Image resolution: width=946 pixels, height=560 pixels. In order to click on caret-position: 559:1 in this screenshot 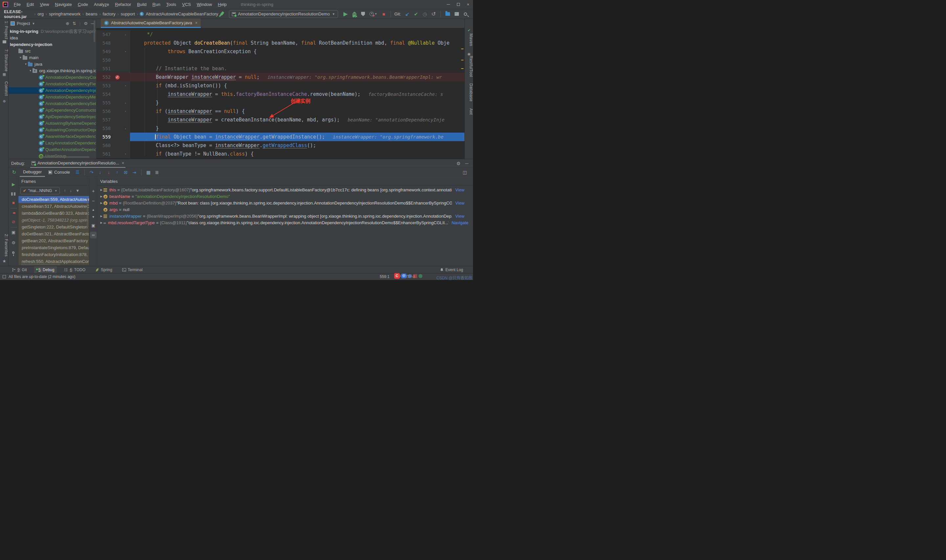, I will do `click(385, 277)`.